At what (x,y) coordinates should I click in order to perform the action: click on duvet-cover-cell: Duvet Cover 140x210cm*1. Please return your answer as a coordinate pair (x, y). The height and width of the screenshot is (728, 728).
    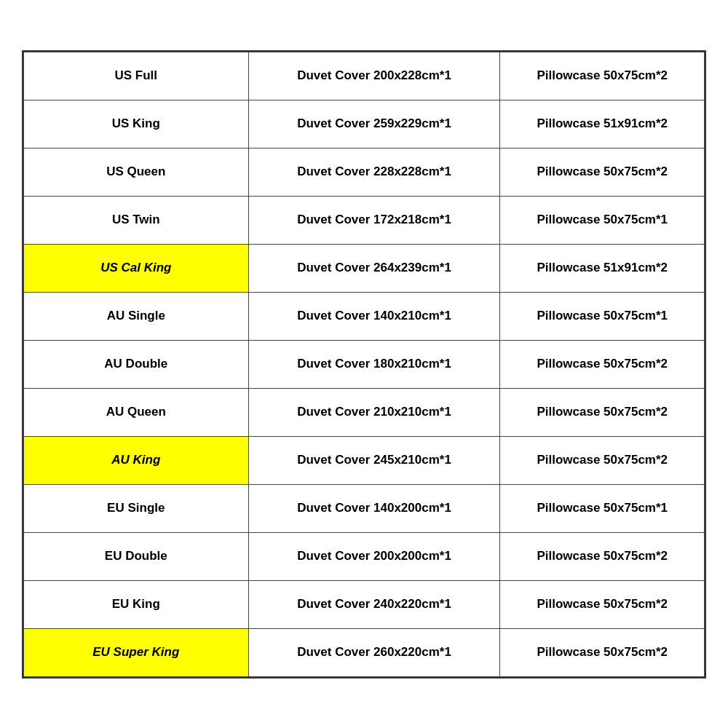
    Looking at the image, I should click on (374, 316).